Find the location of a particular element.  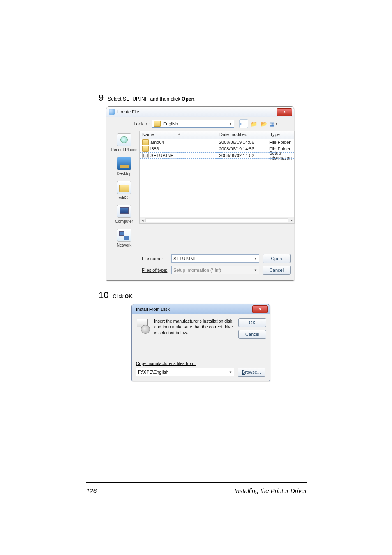

ok-button: OK is located at coordinates (252, 323).